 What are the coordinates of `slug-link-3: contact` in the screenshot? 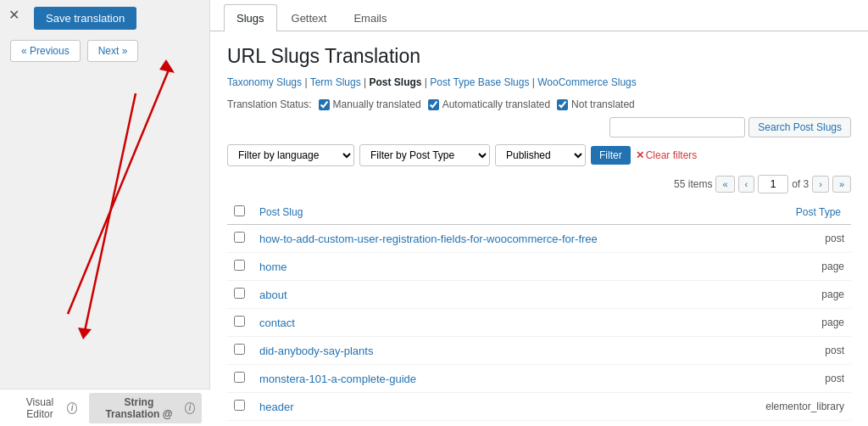 It's located at (277, 322).